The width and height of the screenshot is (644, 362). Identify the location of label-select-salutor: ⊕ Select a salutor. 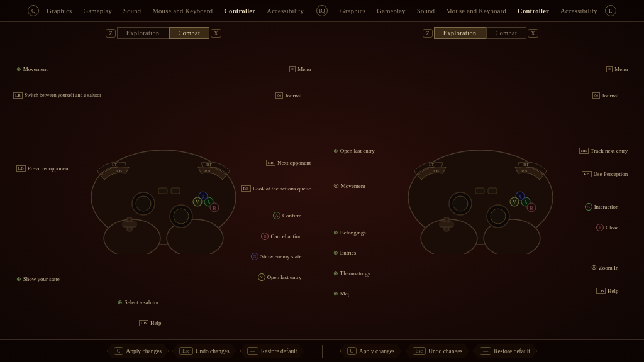
(138, 302).